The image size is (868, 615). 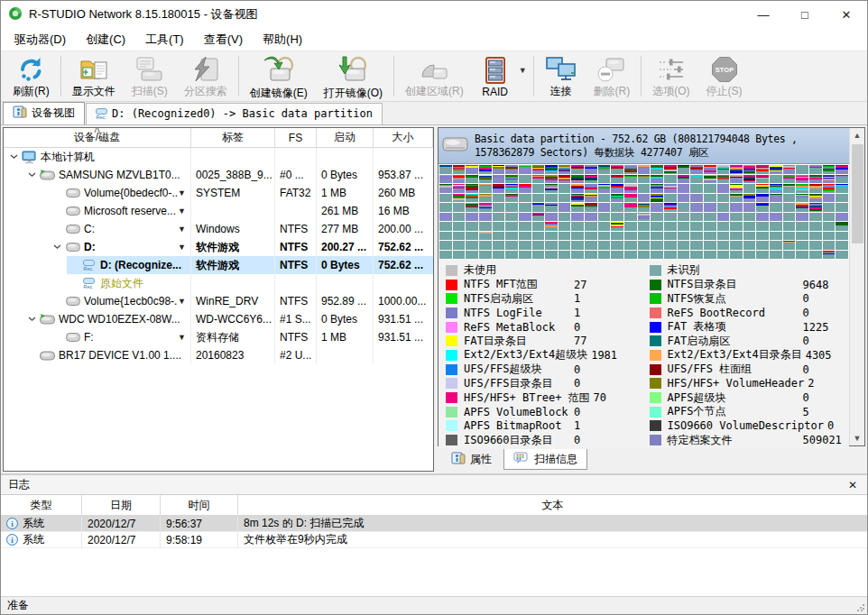 I want to click on tab-recognized-partition: Rec.D: (Recognized0) -> Basic data parti…, so click(x=235, y=114).